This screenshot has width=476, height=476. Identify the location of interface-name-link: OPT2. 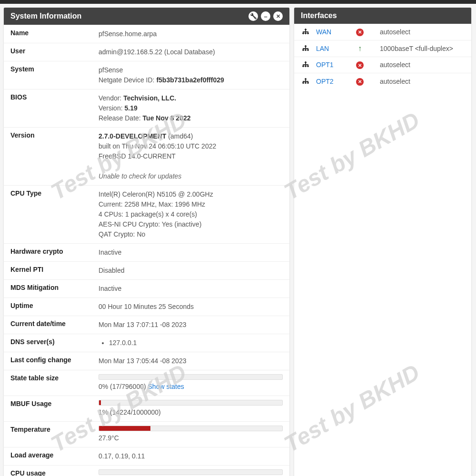
(333, 81).